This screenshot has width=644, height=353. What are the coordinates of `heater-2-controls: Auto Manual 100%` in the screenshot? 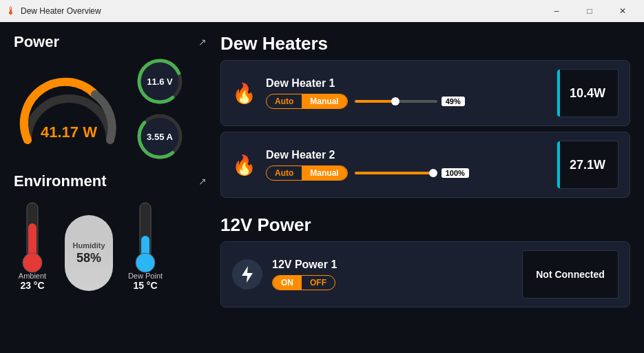 It's located at (406, 173).